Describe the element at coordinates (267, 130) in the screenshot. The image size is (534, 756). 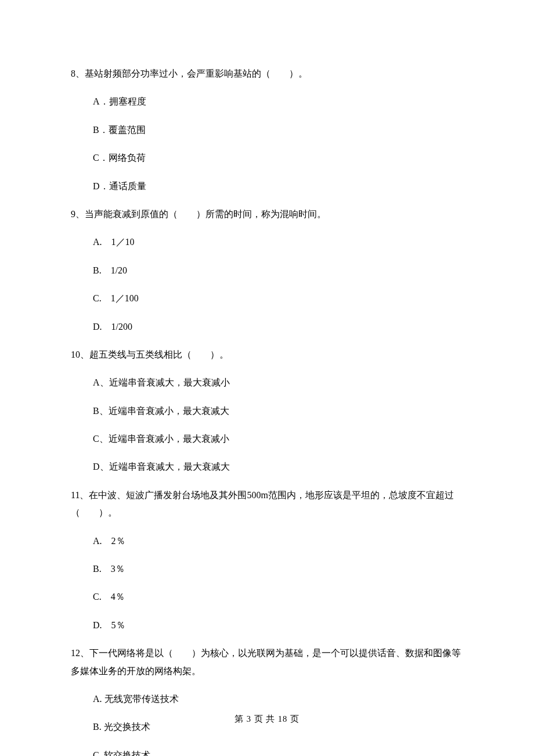
I see `question-8: 8、基站射频部分功率过小，会严重影响基站的（ ）。 A．拥塞程度 B．覆盖范围 …` at that location.